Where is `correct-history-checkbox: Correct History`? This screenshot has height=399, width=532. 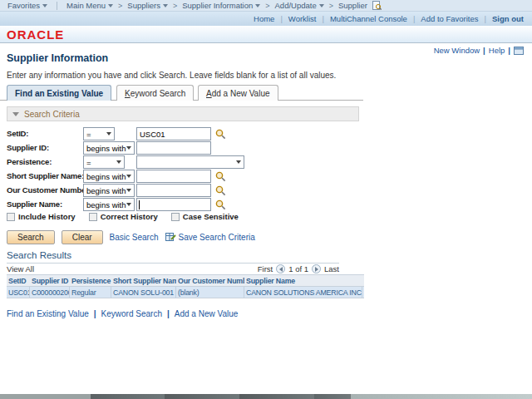
correct-history-checkbox: Correct History is located at coordinates (123, 216).